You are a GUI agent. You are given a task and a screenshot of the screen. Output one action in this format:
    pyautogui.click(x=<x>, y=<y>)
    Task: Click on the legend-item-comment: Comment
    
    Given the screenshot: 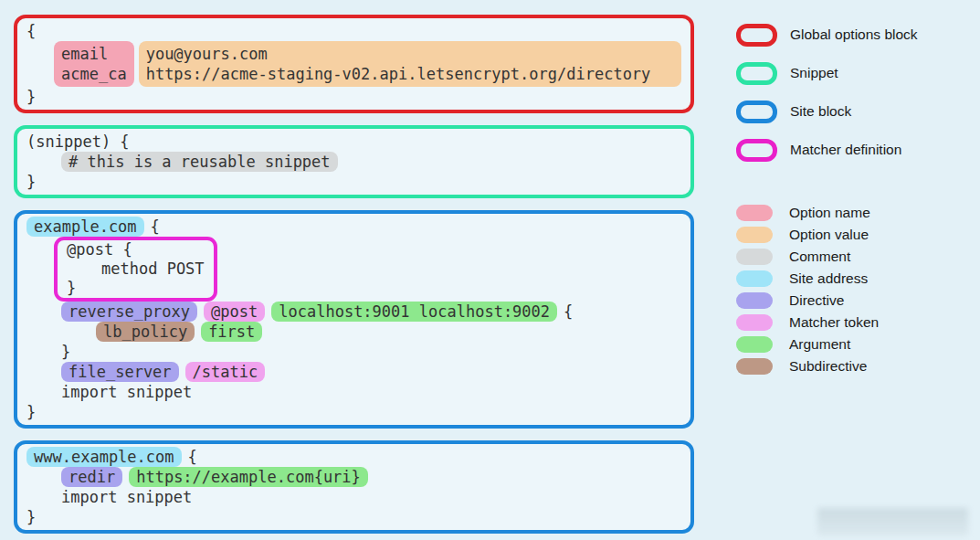 What is the action you would take?
    pyautogui.click(x=827, y=257)
    